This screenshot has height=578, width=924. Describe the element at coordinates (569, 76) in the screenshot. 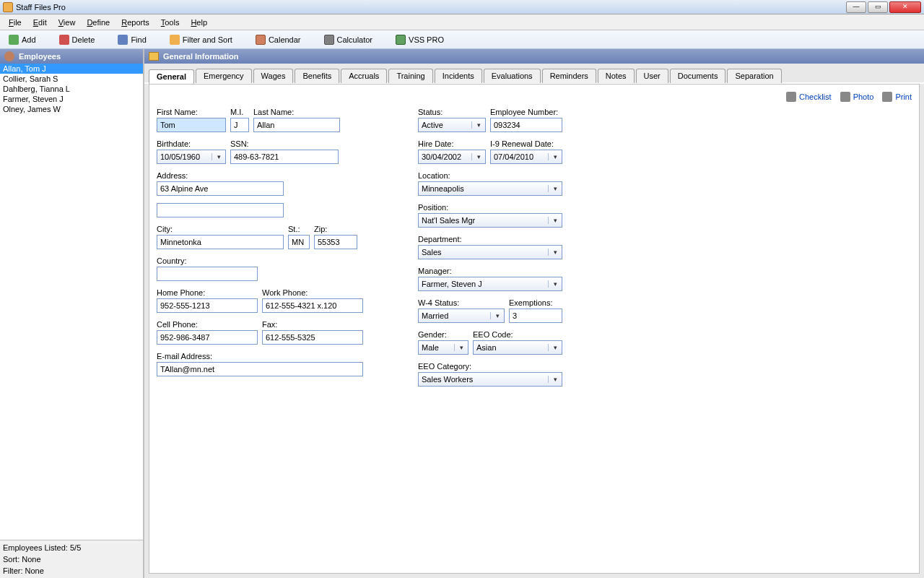

I see `tab-reminders: Reminders` at that location.